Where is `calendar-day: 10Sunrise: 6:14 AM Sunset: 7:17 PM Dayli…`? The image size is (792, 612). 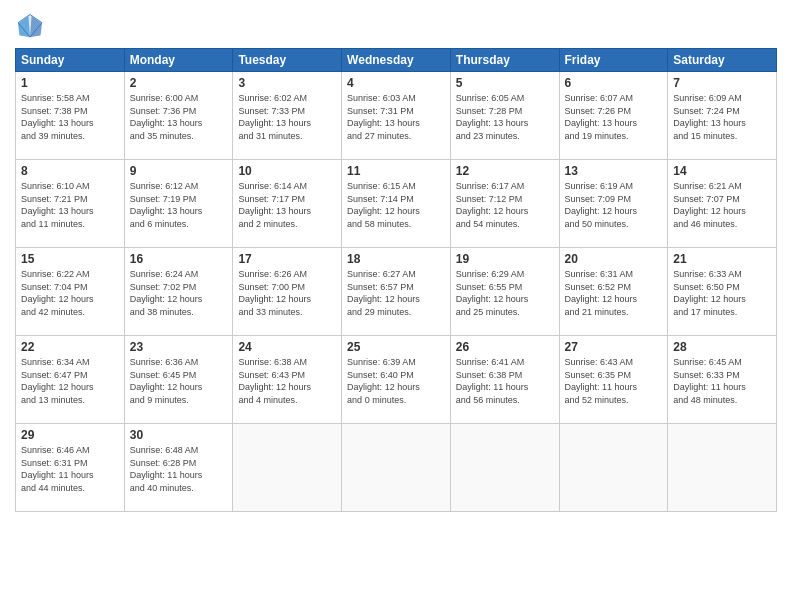
calendar-day: 10Sunrise: 6:14 AM Sunset: 7:17 PM Dayli… is located at coordinates (288, 204).